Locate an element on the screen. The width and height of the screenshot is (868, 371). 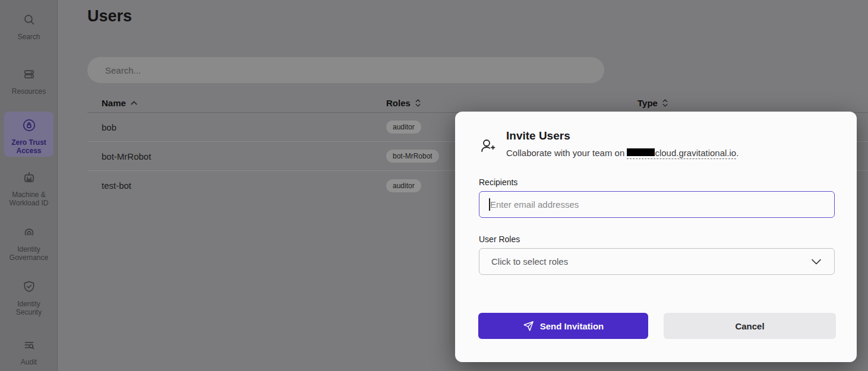
send-icon is located at coordinates (529, 326).